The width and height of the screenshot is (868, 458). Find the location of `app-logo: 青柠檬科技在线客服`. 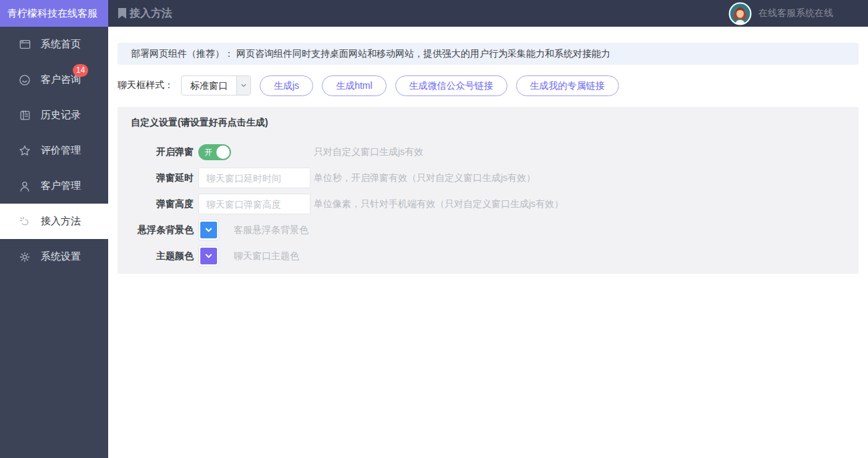

app-logo: 青柠檬科技在线客服 is located at coordinates (54, 13).